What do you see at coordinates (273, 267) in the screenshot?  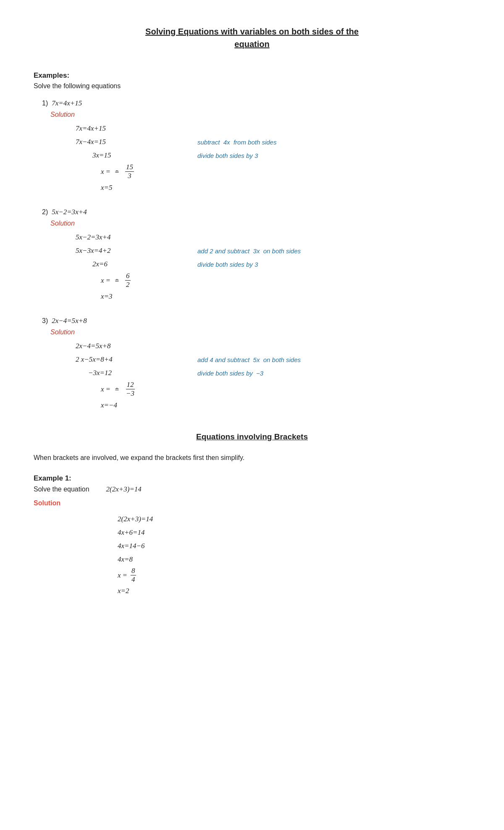 I see `problem-2-steps: 5x−2=3x+4 5x−3x=4+2 add 2 and subtract 3…` at bounding box center [273, 267].